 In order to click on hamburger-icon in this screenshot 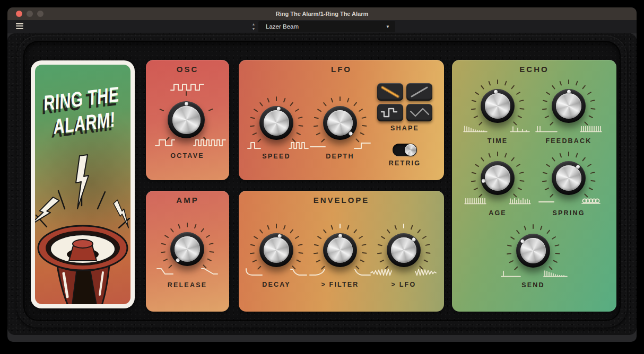, I will do `click(20, 23)`.